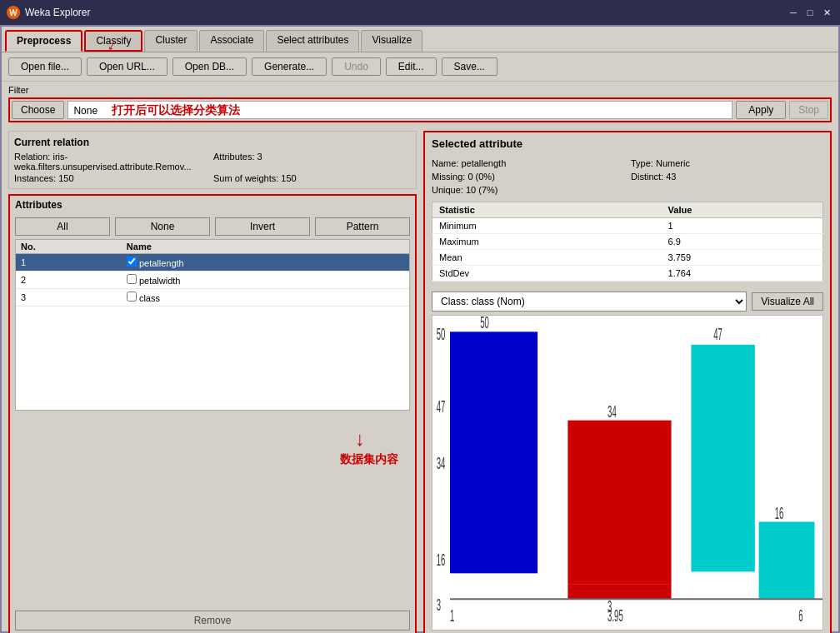 This screenshot has width=840, height=633. I want to click on filter-label: Filter, so click(420, 90).